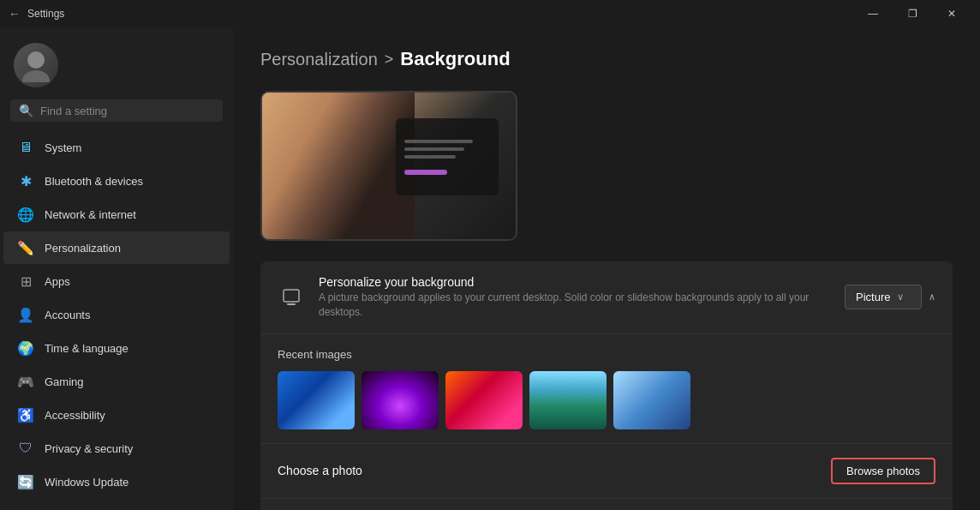  Describe the element at coordinates (36, 14) in the screenshot. I see `titlebar-left: ← Settings` at that location.